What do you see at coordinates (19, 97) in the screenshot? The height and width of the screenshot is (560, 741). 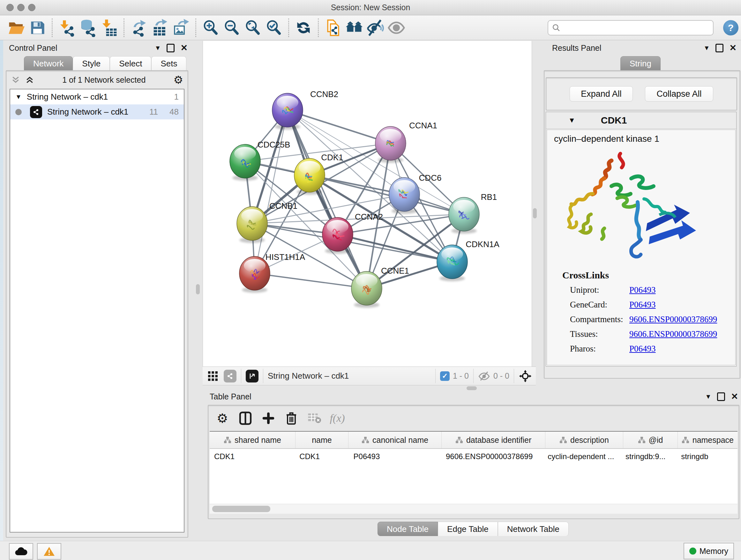 I see `collection-expander-icon: ▼` at bounding box center [19, 97].